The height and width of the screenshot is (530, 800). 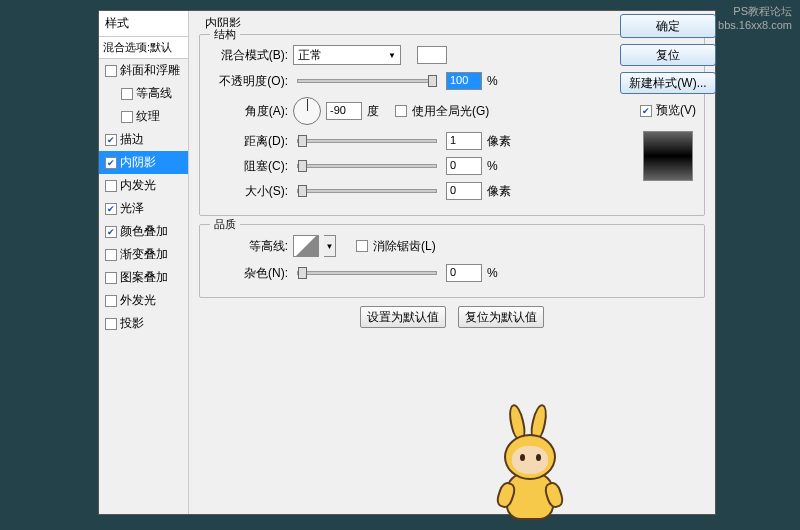 I want to click on shadow-color-swatch, so click(x=432, y=55).